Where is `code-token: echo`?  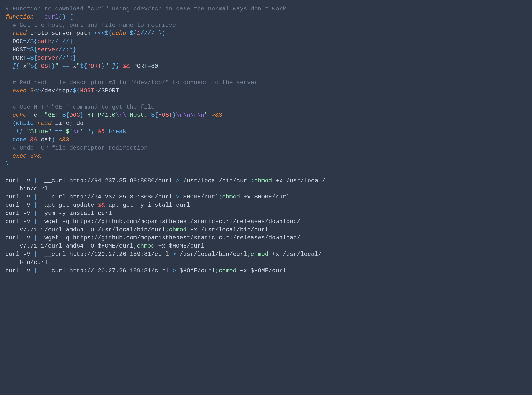 code-token: echo is located at coordinates (19, 115).